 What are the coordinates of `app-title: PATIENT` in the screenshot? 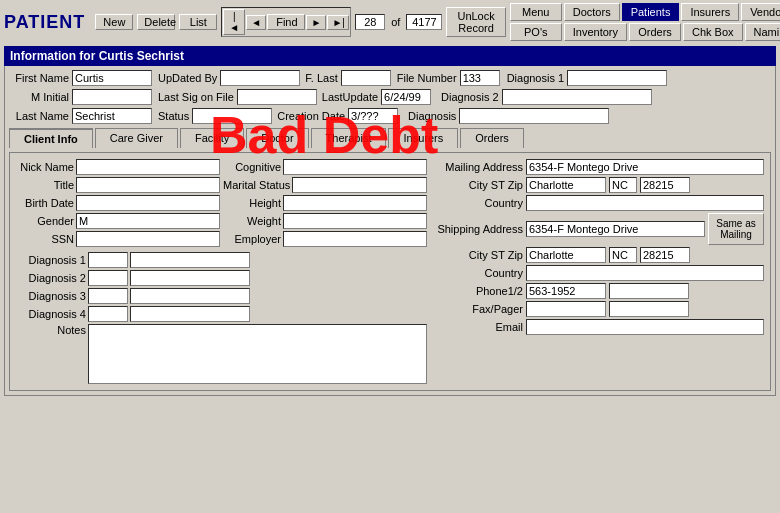 It's located at (44, 22).